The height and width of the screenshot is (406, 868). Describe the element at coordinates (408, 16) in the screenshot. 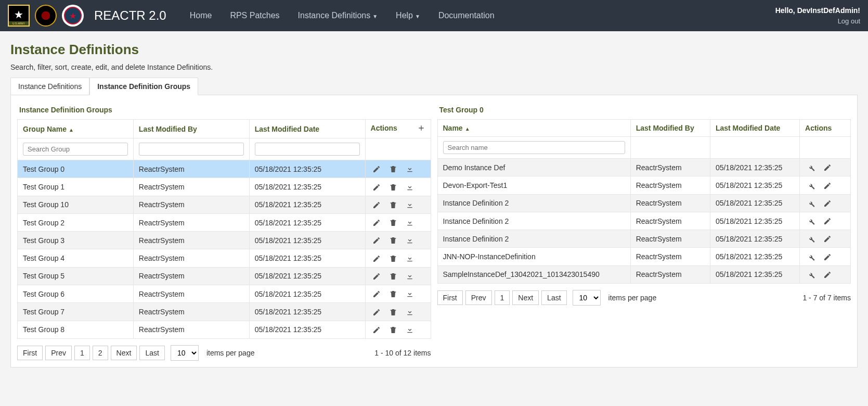

I see `nav-help: Help▼` at that location.